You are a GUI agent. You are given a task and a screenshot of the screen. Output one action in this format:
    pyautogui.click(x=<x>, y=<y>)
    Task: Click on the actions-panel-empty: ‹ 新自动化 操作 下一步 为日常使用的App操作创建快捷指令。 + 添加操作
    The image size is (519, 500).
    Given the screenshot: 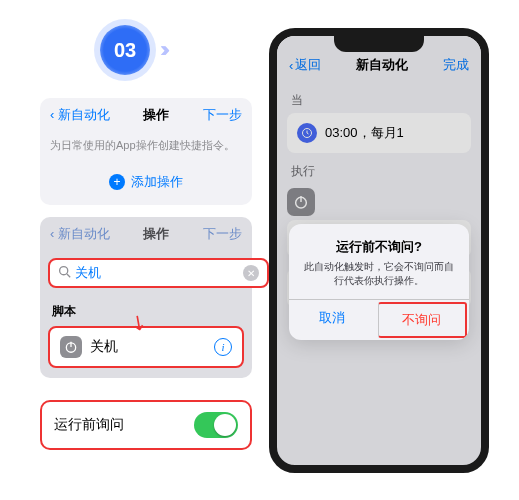 What is the action you would take?
    pyautogui.click(x=146, y=152)
    